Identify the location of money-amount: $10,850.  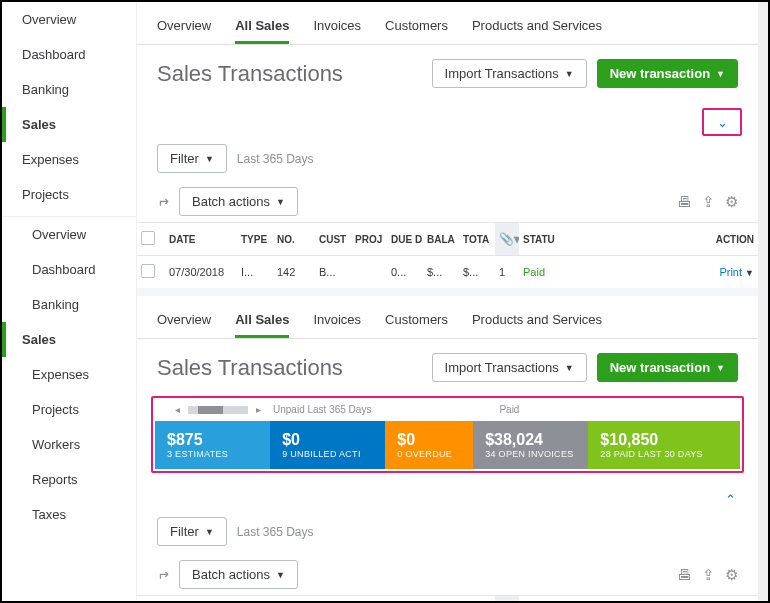
(664, 440).